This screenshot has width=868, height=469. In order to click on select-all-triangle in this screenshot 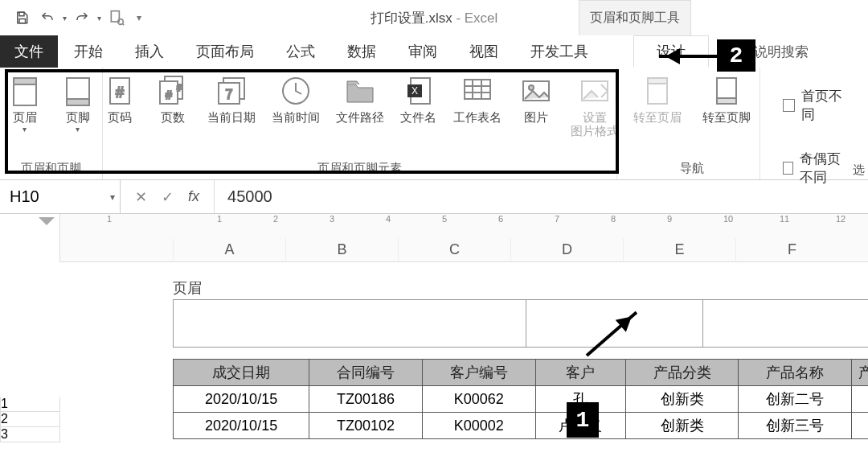, I will do `click(31, 238)`.